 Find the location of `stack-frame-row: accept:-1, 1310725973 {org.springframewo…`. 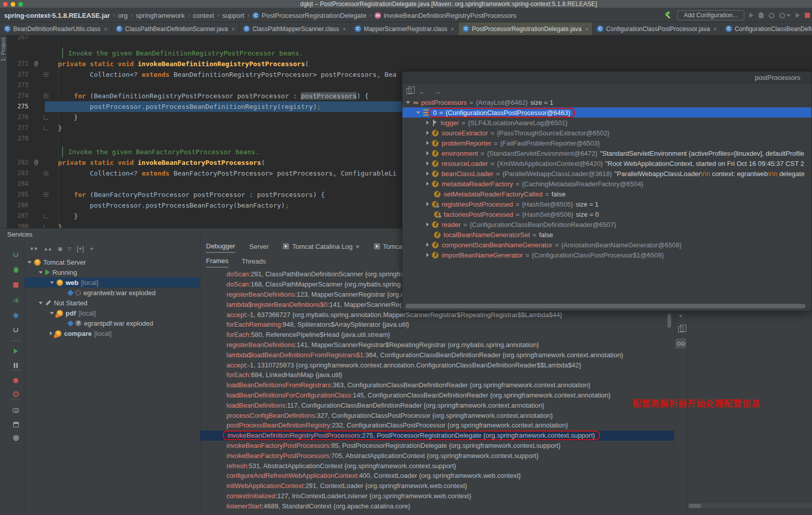

stack-frame-row: accept:-1, 1310725973 {org.springframewo… is located at coordinates (437, 365).